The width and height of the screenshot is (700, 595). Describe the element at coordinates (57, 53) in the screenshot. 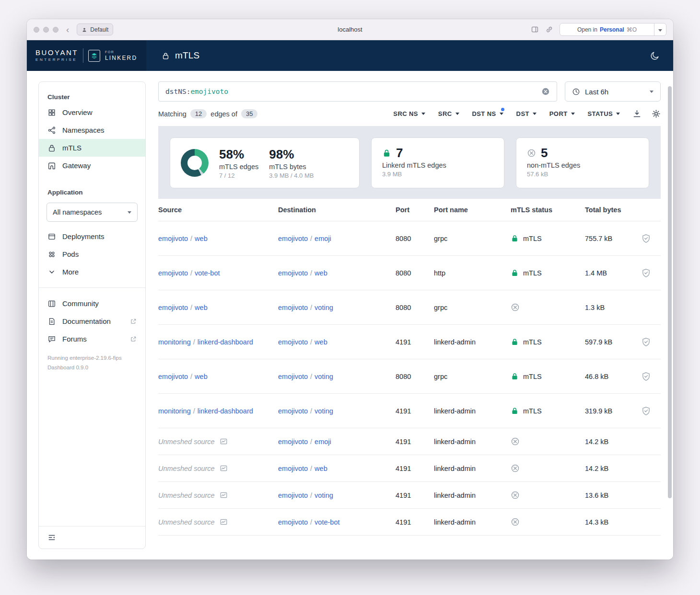

I see `brand-name: BUOYANT` at that location.